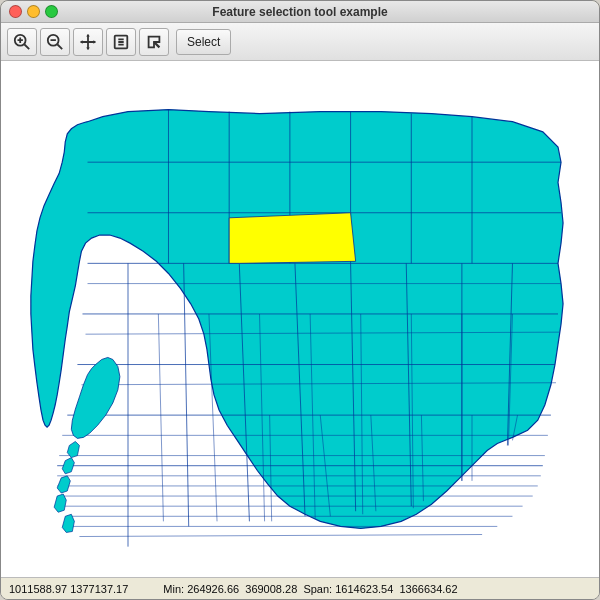 The height and width of the screenshot is (600, 600). Describe the element at coordinates (88, 42) in the screenshot. I see `pan-button` at that location.